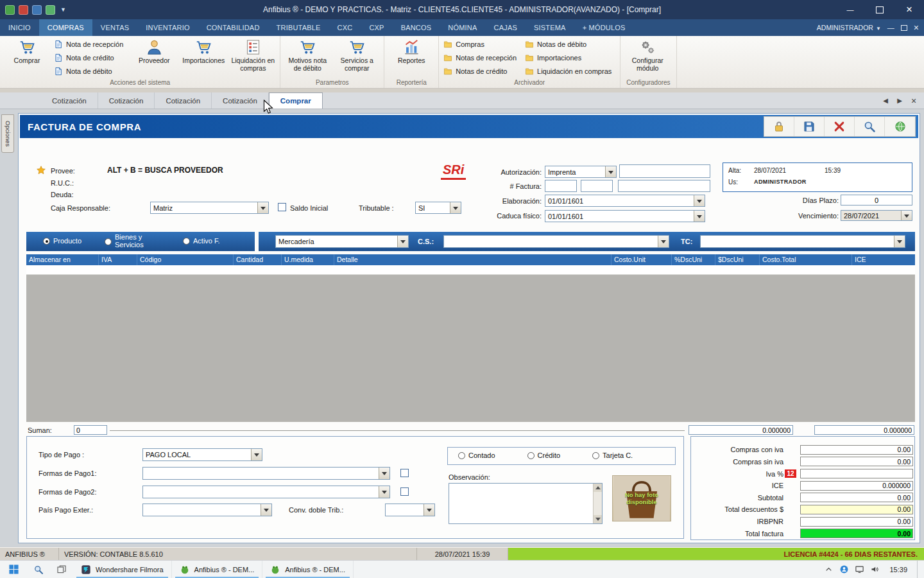 The width and height of the screenshot is (924, 578). What do you see at coordinates (296, 100) in the screenshot?
I see `document-tab: Comprar` at bounding box center [296, 100].